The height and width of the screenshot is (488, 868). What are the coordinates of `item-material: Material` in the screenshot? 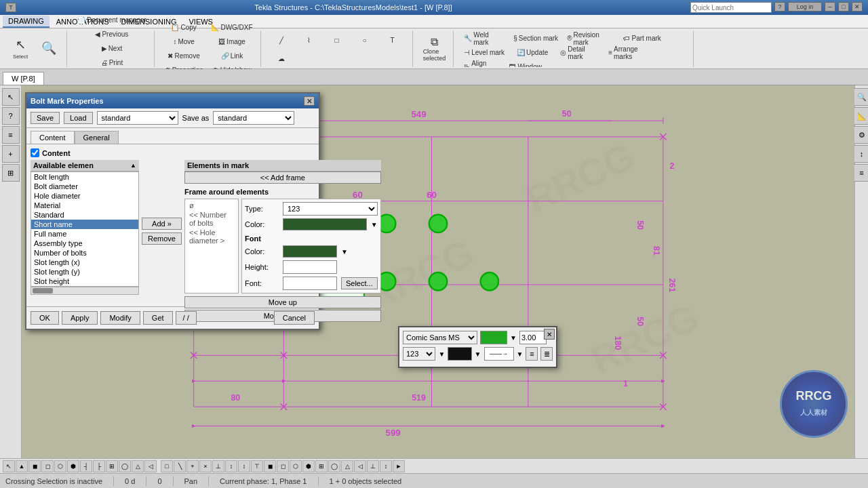 It's located at (85, 205).